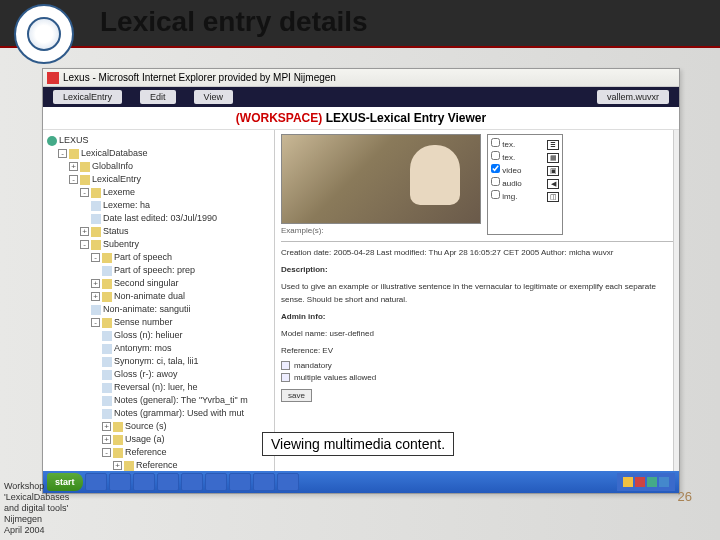 This screenshot has width=720, height=540. I want to click on multiple-checkbox, so click(286, 378).